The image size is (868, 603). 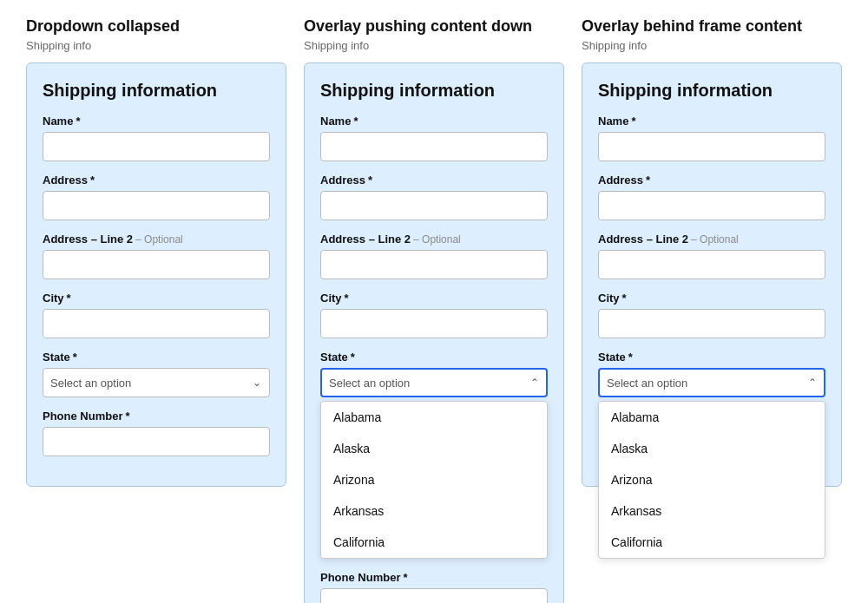 I want to click on col3-name-field: Name *, so click(x=712, y=138).